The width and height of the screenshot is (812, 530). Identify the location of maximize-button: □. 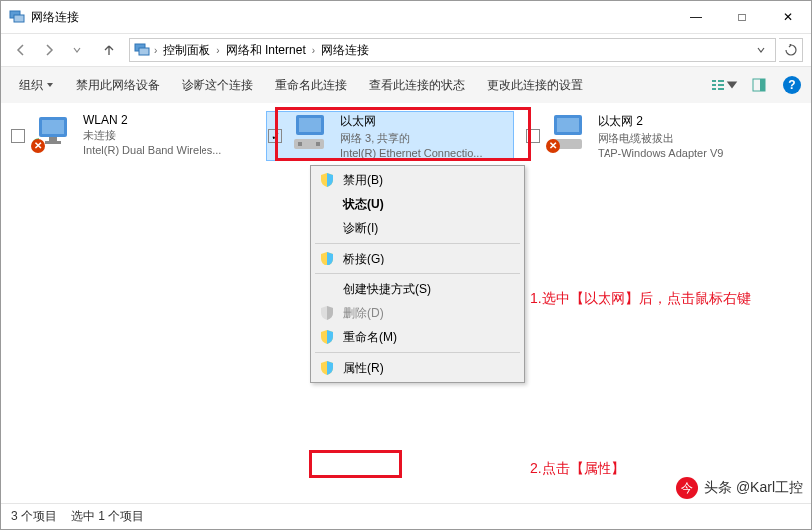
(742, 17).